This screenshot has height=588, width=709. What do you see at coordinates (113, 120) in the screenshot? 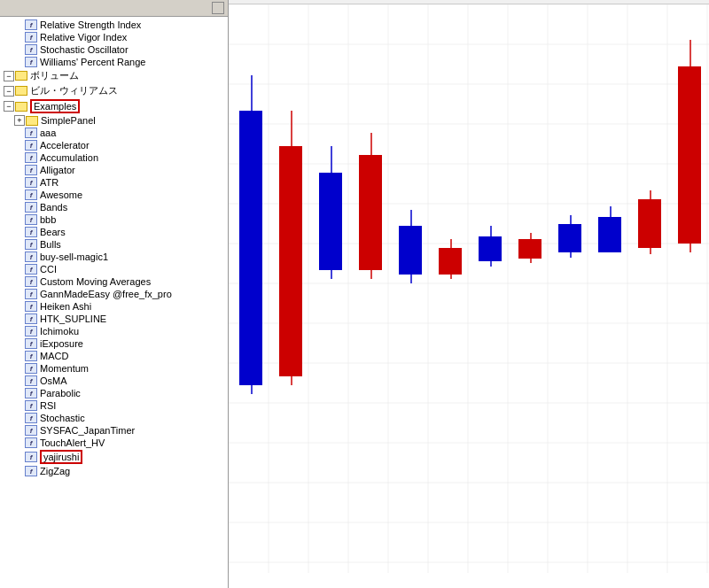
I see `tree-item-simplepanel: +SimplePanel` at bounding box center [113, 120].